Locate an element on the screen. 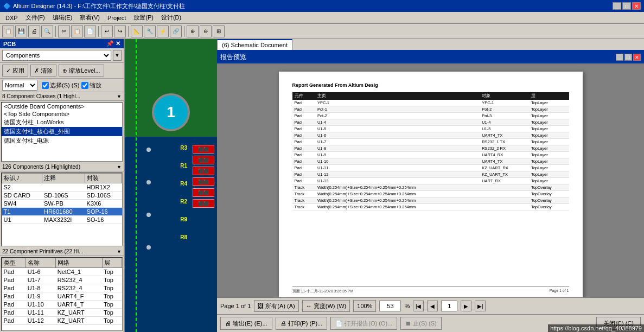 The image size is (644, 332). comp-table-row: SD CARDSD-106SSD-106S is located at coordinates (62, 195).